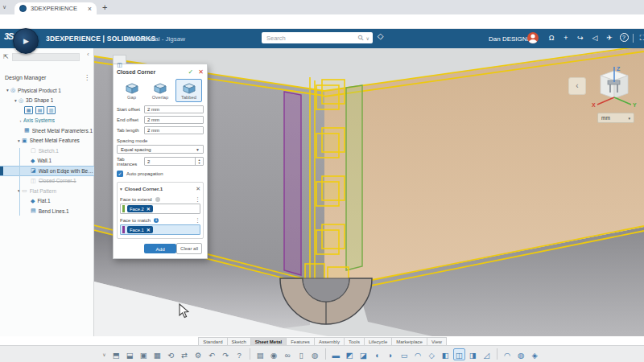 This screenshot has width=644, height=362. I want to click on unfold-icon: ◍, so click(522, 354).